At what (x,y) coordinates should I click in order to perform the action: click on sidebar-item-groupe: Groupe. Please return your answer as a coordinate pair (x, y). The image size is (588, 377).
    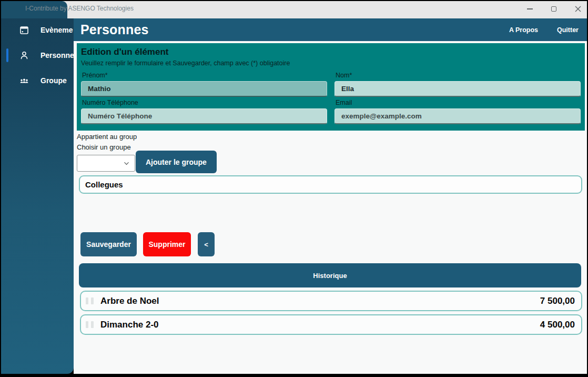
    Looking at the image, I should click on (37, 81).